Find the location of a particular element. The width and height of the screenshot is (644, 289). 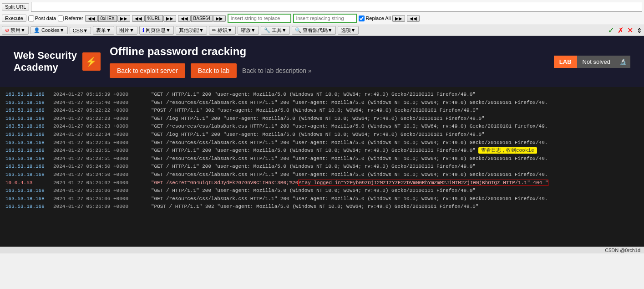

log-date: 2024-01-27 05:15:40 +0000 is located at coordinates (102, 103).